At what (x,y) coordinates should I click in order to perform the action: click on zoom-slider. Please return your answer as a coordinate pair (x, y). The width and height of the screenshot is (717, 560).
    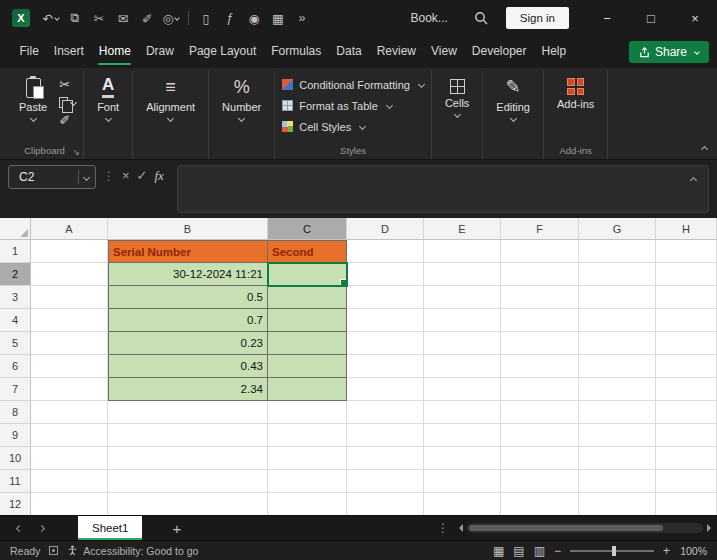
    Looking at the image, I should click on (612, 551).